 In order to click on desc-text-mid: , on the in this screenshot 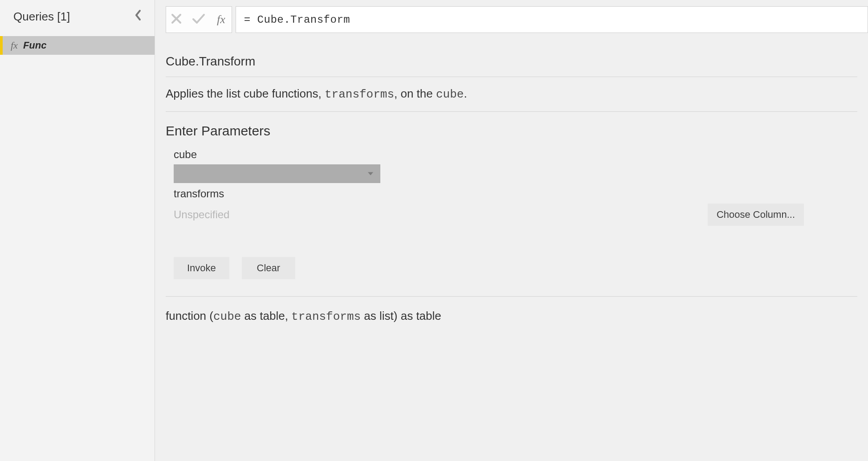, I will do `click(415, 94)`.